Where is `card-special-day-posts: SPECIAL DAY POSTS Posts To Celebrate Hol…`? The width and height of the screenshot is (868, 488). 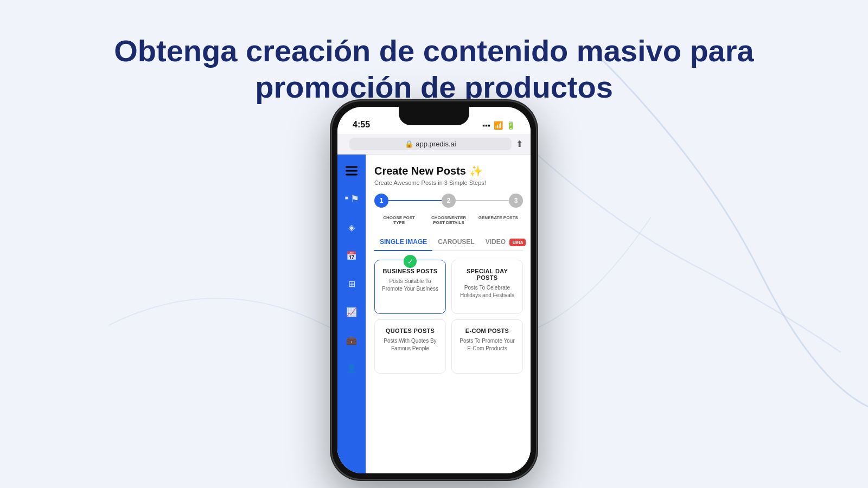 card-special-day-posts: SPECIAL DAY POSTS Posts To Celebrate Hol… is located at coordinates (487, 287).